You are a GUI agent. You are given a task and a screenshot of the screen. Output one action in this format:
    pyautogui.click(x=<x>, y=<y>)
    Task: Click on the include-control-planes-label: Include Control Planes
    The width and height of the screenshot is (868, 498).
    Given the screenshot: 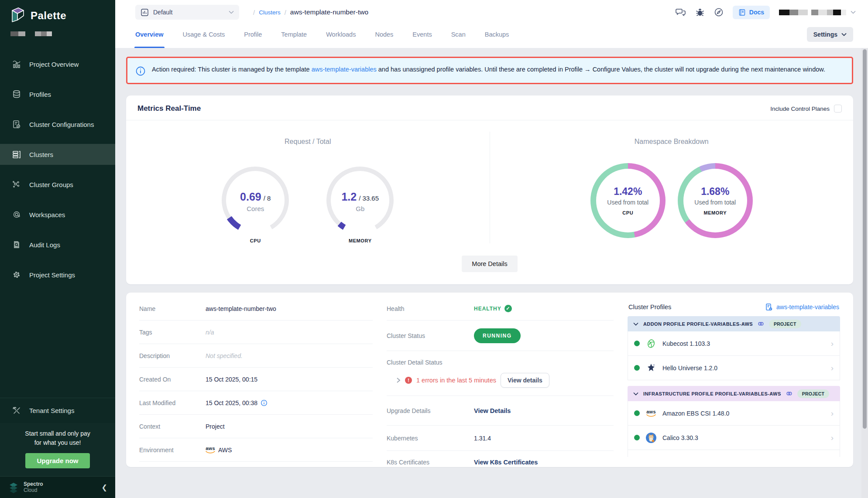 What is the action you would take?
    pyautogui.click(x=800, y=109)
    